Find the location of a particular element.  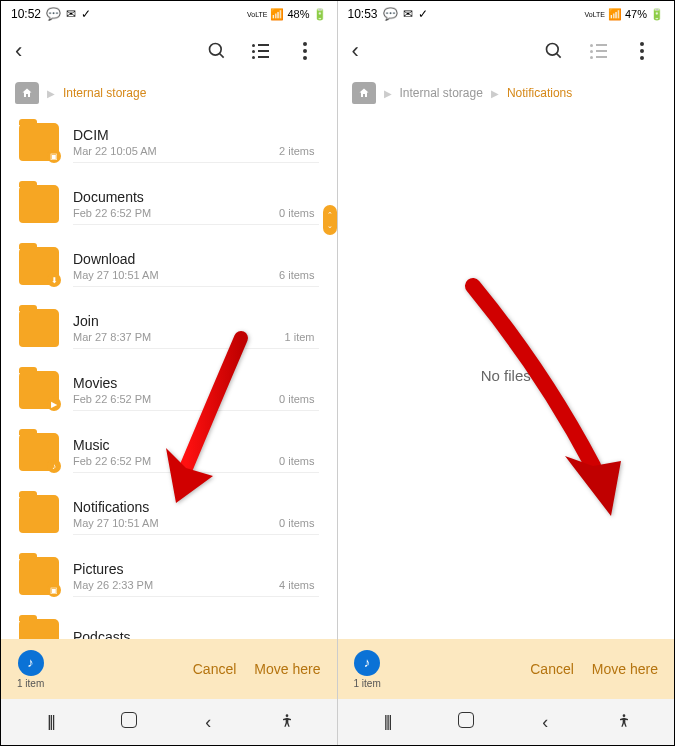

folder-row: ♪MusicFeb 22 6:52 PM0 items is located at coordinates (169, 452).